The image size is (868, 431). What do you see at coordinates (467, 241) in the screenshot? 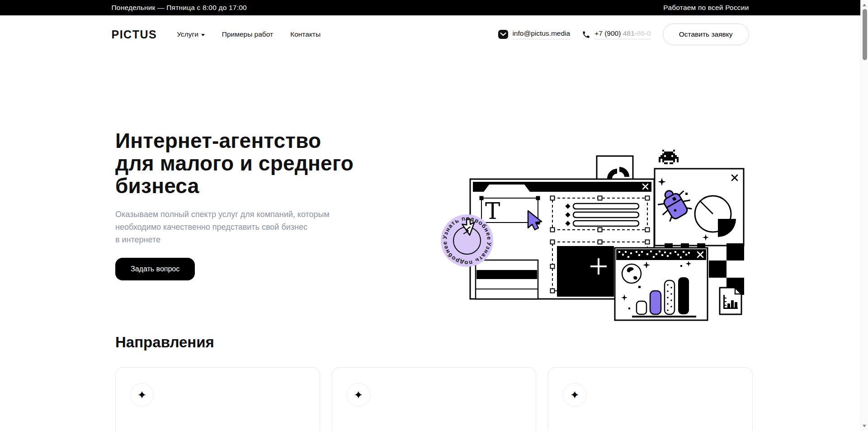
I see `learn-more-badge: Узнать подробнее Узнать подробнее` at bounding box center [467, 241].